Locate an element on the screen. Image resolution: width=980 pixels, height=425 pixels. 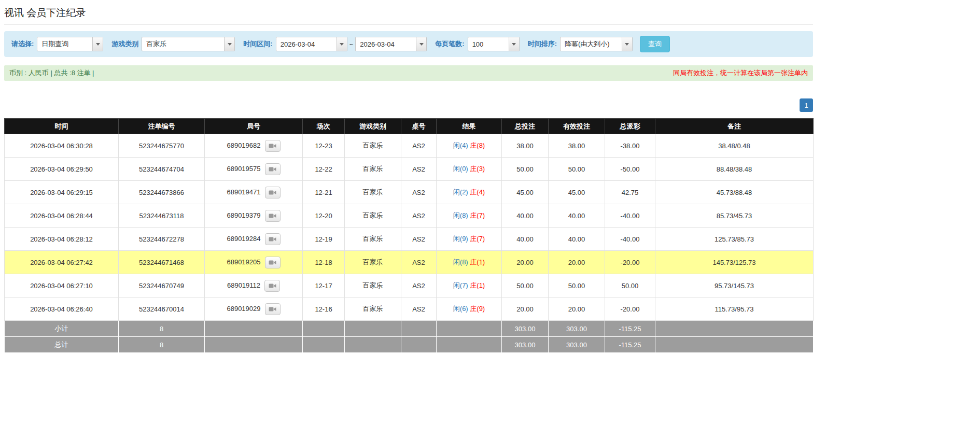
valid-bet-cell: 38.00 is located at coordinates (577, 146).